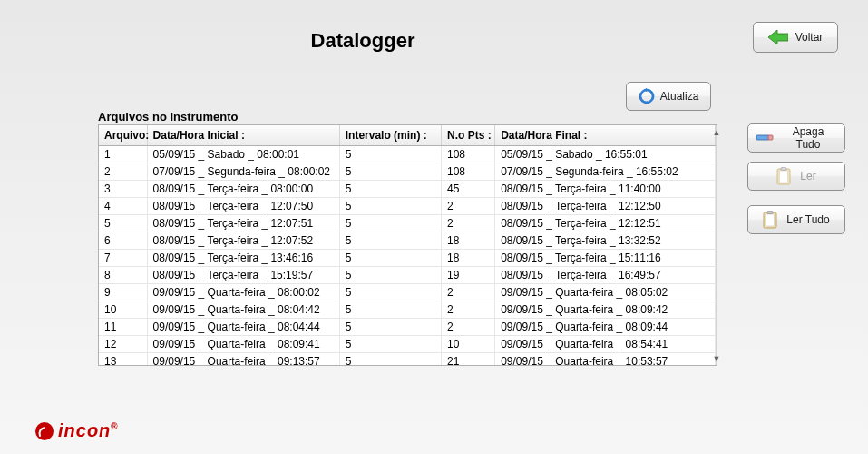  Describe the element at coordinates (407, 207) in the screenshot. I see `table-row: 408/09/15 _ Terça-feira _ 12:07:505208/0…` at that location.